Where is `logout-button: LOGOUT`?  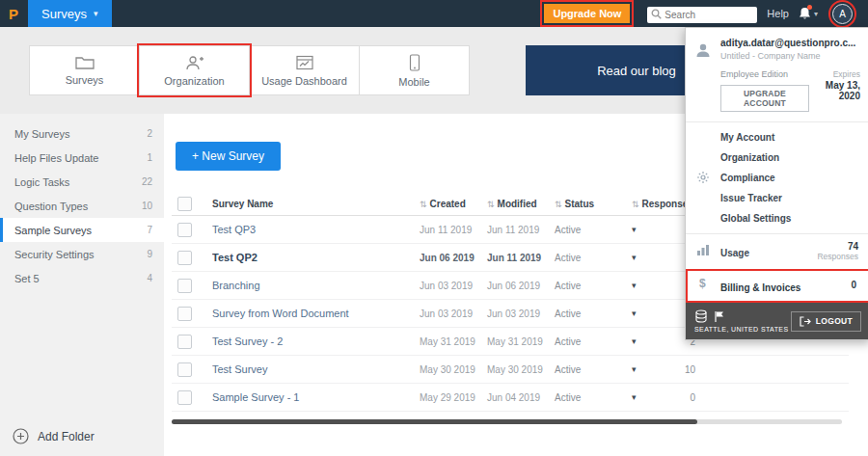
logout-button: LOGOUT is located at coordinates (826, 322).